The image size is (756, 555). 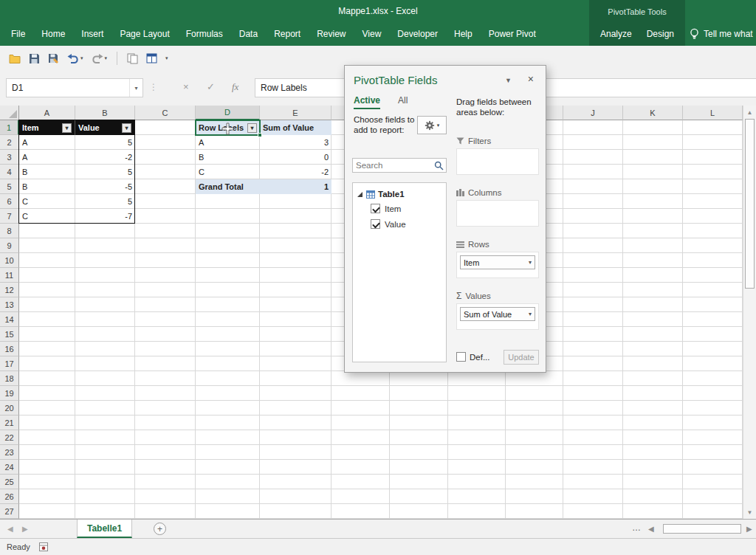 I want to click on column-header-C: C, so click(x=165, y=113).